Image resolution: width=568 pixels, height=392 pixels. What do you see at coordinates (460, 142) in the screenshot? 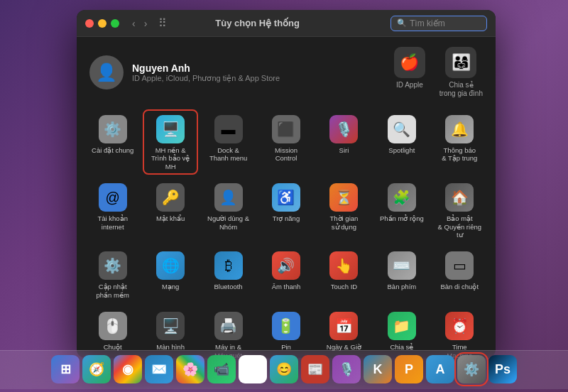
I see `icon-item-notifications: 🔔 Thông báo & Tập trung` at bounding box center [460, 142].